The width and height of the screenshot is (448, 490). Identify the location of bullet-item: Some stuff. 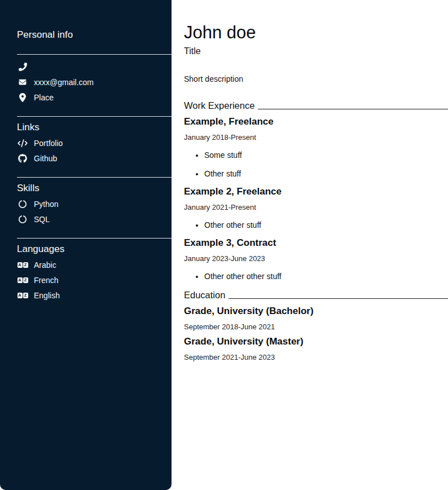
(326, 155).